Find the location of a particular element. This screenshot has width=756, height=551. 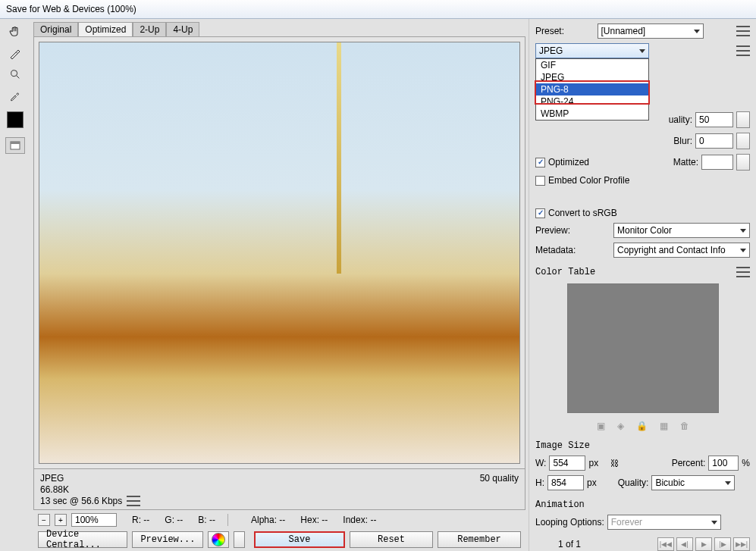

format-combo: JPEG is located at coordinates (592, 51).